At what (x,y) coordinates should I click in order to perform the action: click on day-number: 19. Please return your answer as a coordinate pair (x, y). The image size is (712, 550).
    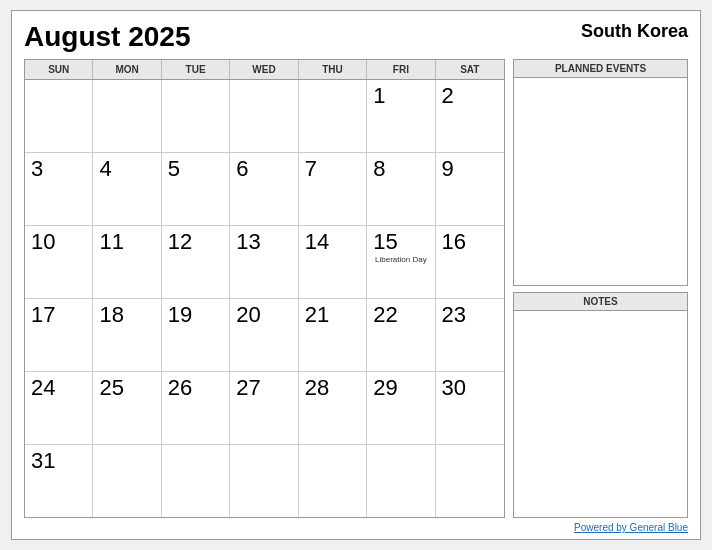
    Looking at the image, I should click on (180, 315).